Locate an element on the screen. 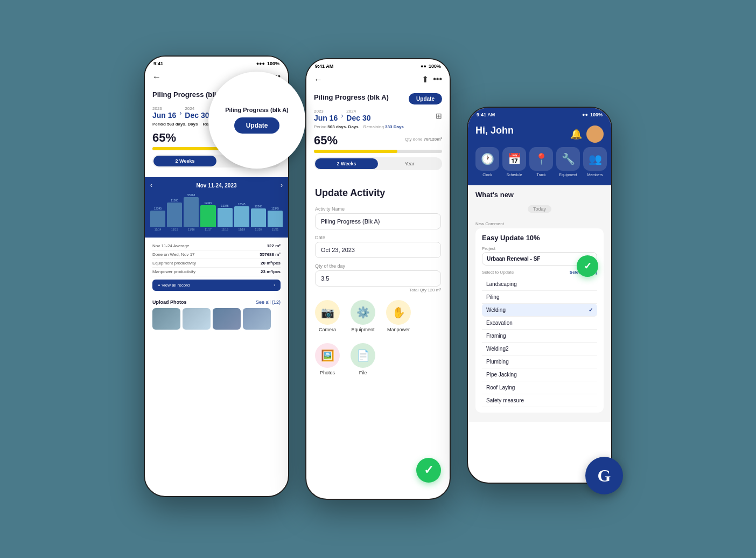 The width and height of the screenshot is (756, 558). date-input is located at coordinates (378, 250).